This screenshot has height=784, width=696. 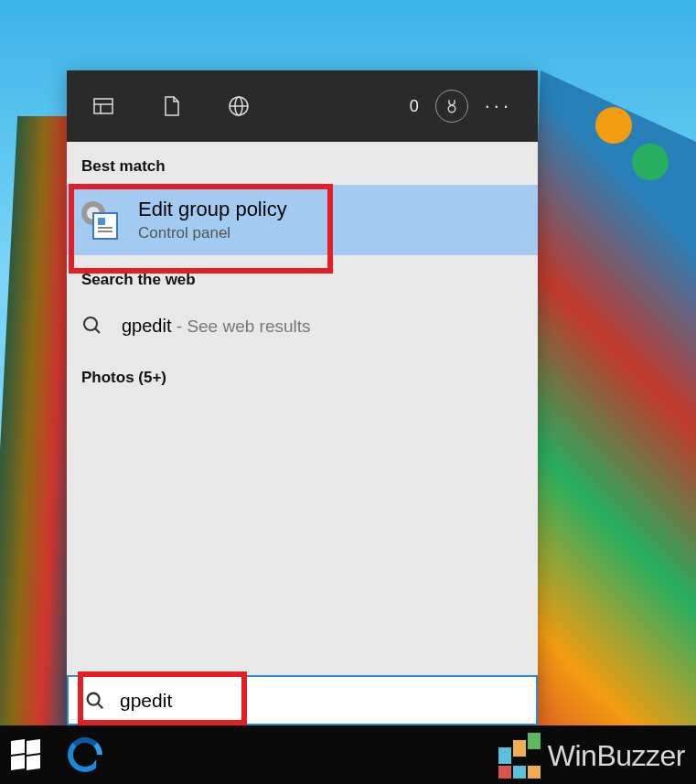 I want to click on web-filter-icon, so click(x=239, y=106).